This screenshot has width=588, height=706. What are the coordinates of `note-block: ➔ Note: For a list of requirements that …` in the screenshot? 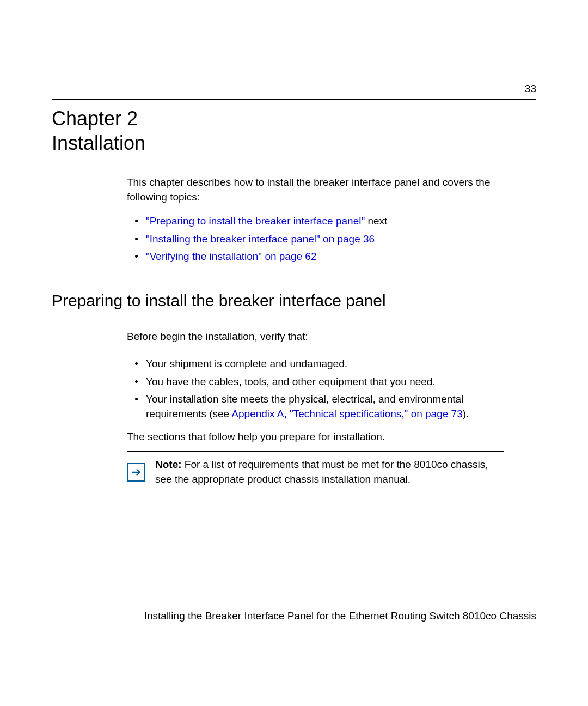 It's located at (315, 472).